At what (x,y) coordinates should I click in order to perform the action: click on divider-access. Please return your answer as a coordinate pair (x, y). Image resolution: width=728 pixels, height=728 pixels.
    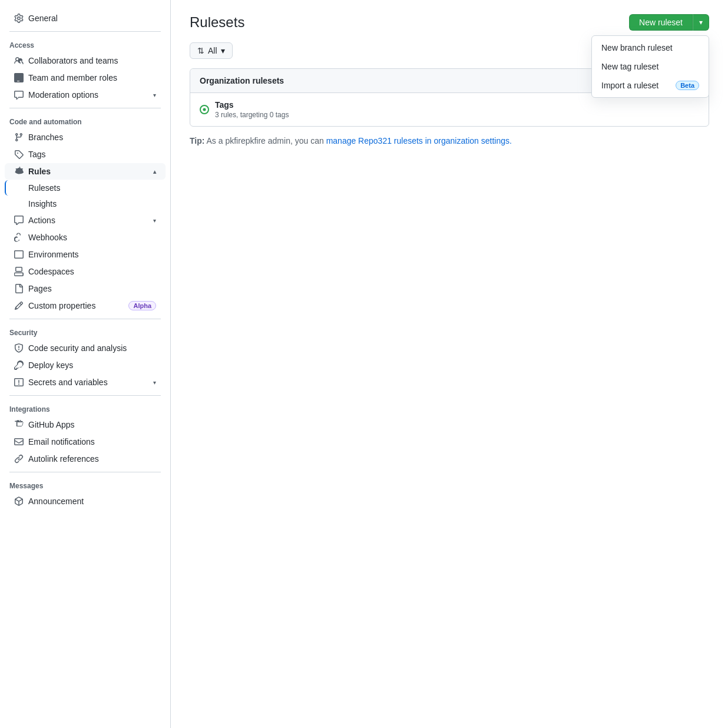
    Looking at the image, I should click on (85, 32).